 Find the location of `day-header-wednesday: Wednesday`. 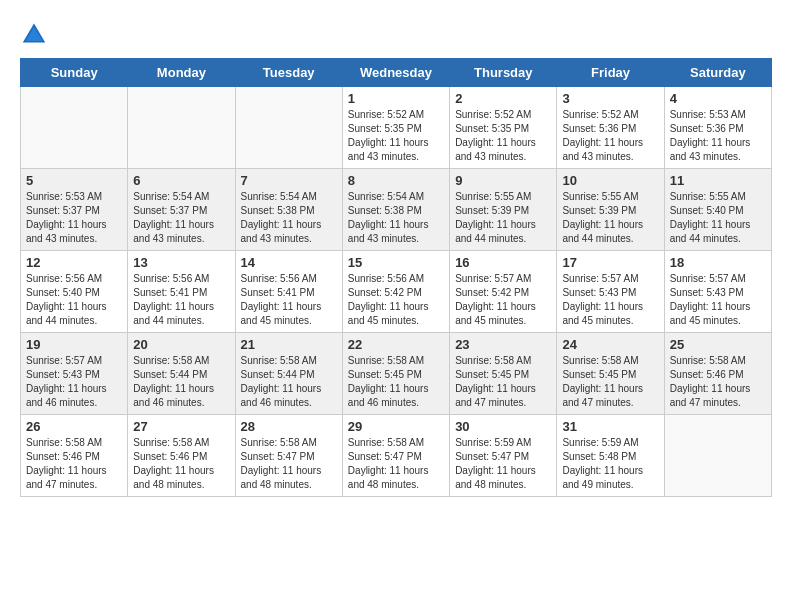

day-header-wednesday: Wednesday is located at coordinates (396, 73).